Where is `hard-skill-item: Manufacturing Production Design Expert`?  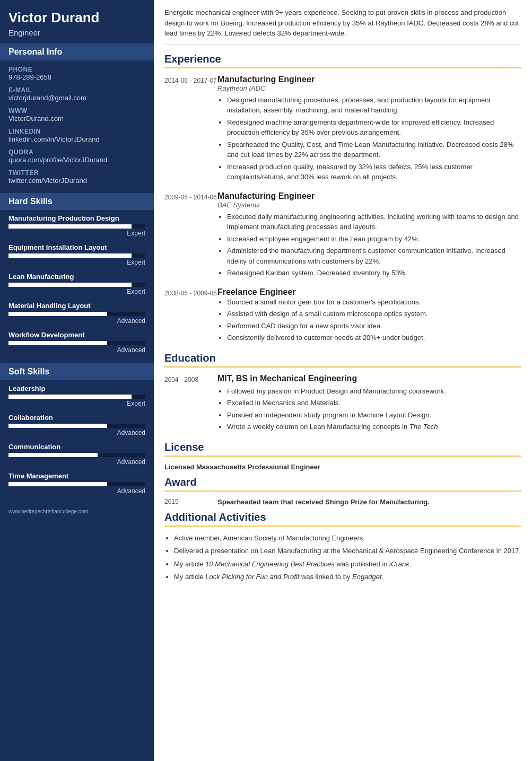 hard-skill-item: Manufacturing Production Design Expert is located at coordinates (77, 226).